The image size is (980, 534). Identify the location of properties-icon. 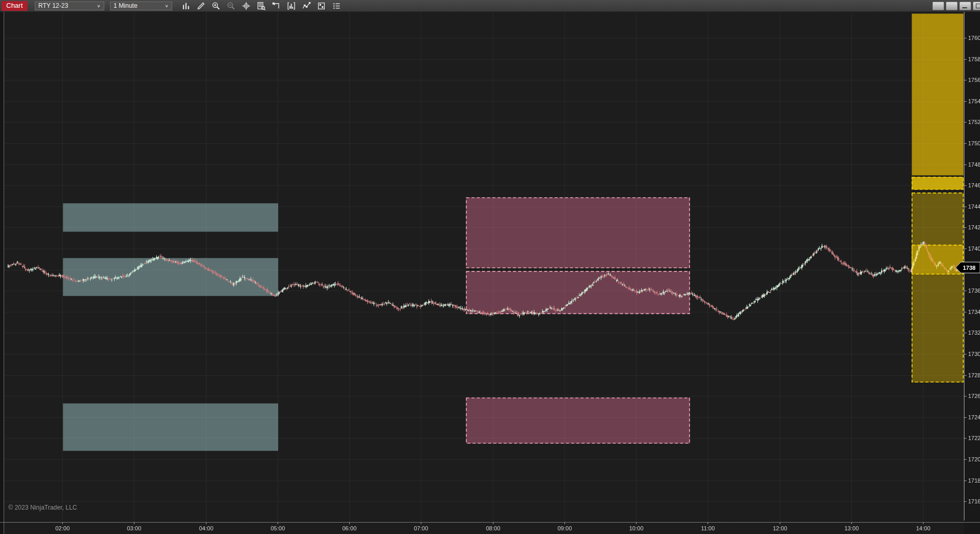
(336, 6).